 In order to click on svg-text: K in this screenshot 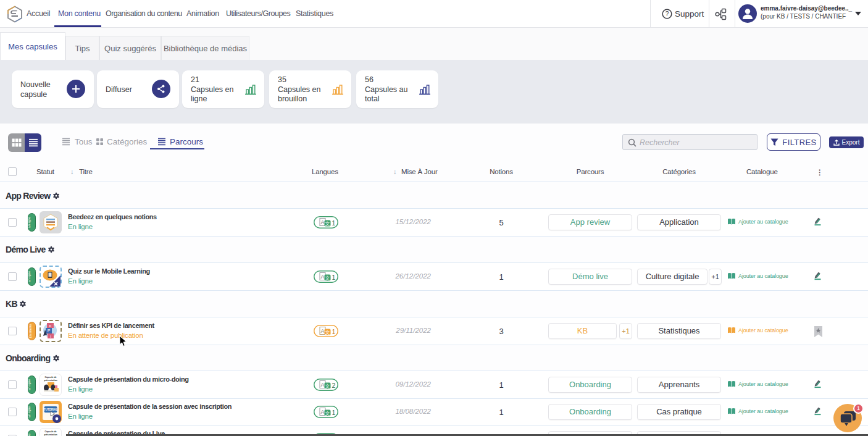, I will do `click(50, 326)`.